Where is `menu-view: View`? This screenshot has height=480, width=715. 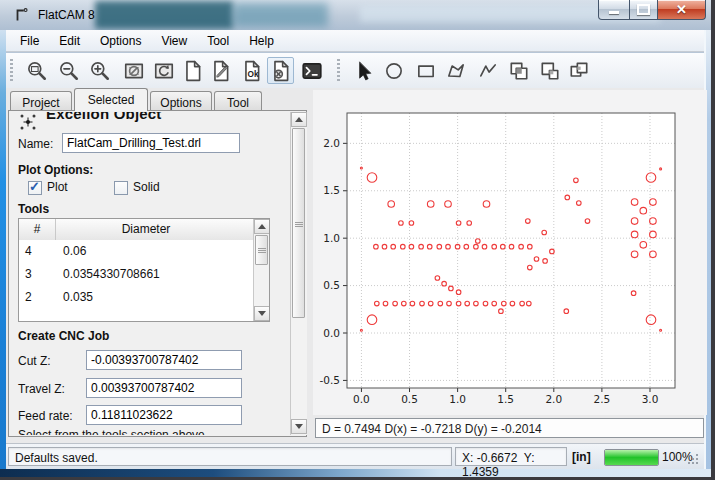 menu-view: View is located at coordinates (174, 41).